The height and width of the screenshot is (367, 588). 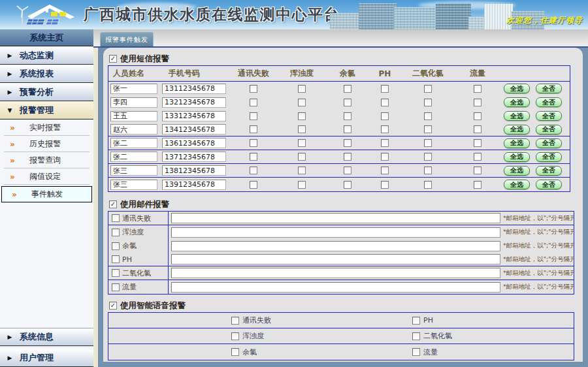 What do you see at coordinates (47, 92) in the screenshot?
I see `sidebar-item-warning-analysis: ▶ 预警分析` at bounding box center [47, 92].